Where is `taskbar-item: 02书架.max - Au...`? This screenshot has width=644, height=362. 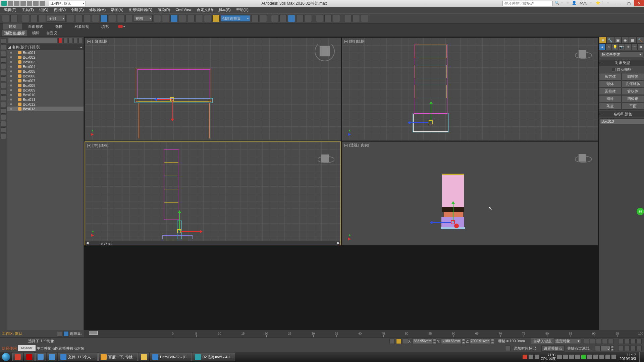
taskbar-item: 02书架.max - Au... is located at coordinates (214, 357).